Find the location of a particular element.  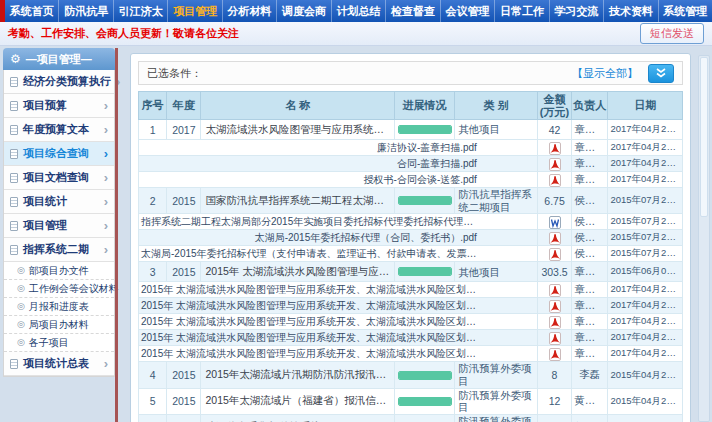

file-name-cell: 廉洁协议-盖章扫描.pdf is located at coordinates (338, 148).